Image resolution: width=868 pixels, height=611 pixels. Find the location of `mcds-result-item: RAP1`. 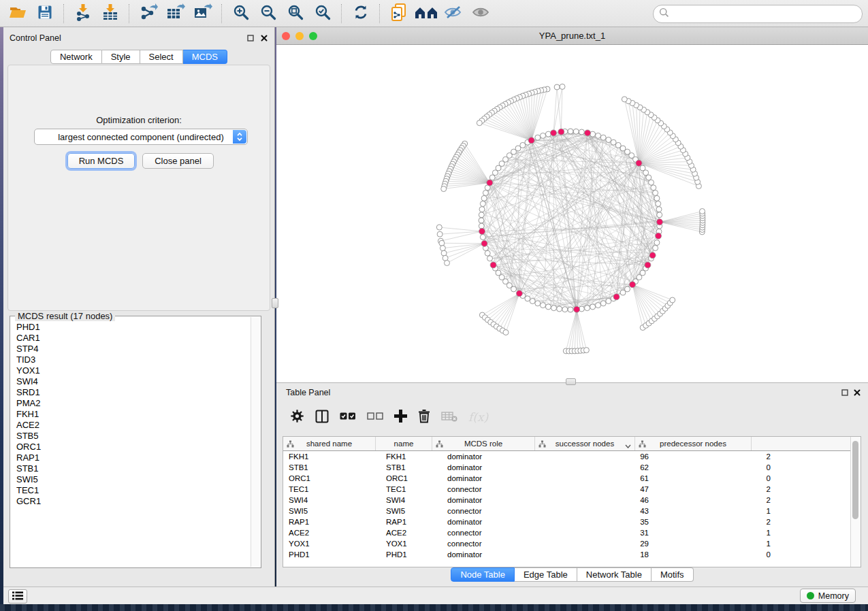

mcds-result-item: RAP1 is located at coordinates (131, 458).